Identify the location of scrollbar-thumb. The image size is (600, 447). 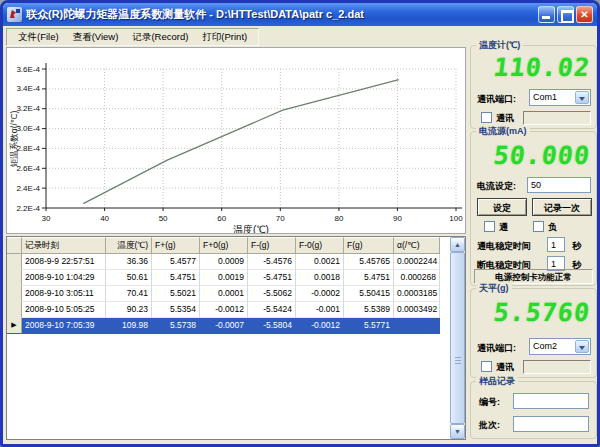
(458, 338).